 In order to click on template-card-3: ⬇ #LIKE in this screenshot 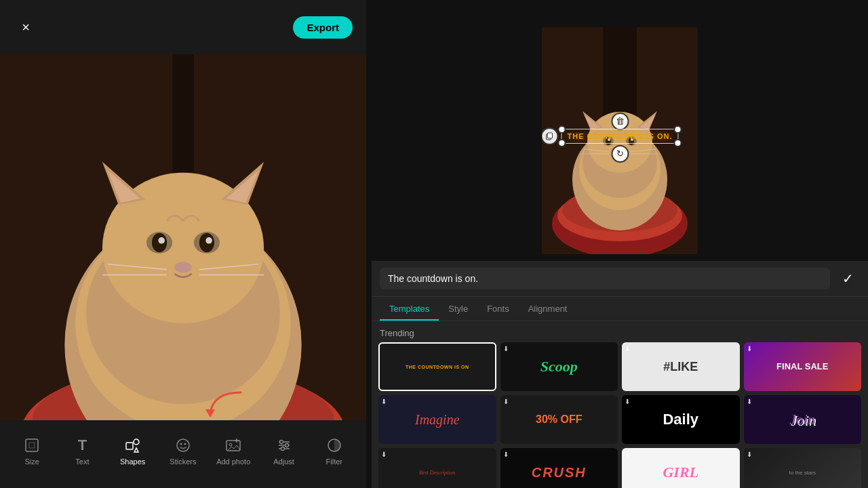, I will do `click(681, 367)`.